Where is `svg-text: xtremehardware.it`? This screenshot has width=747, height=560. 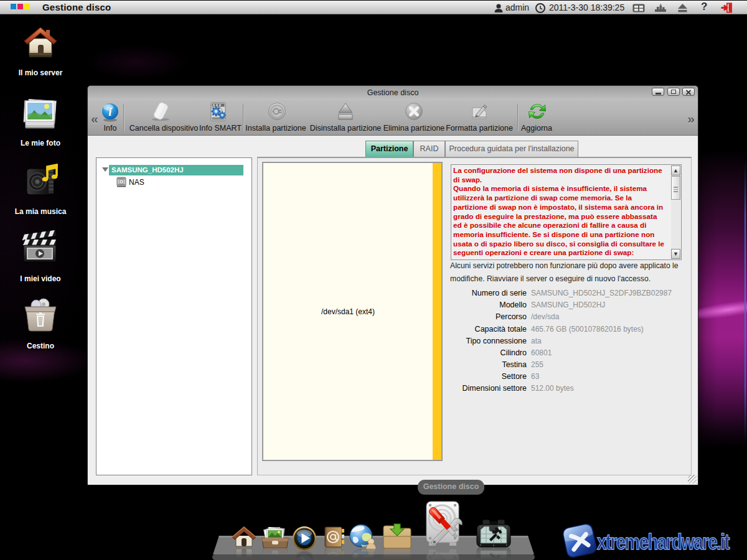
svg-text: xtremehardware.it is located at coordinates (664, 541).